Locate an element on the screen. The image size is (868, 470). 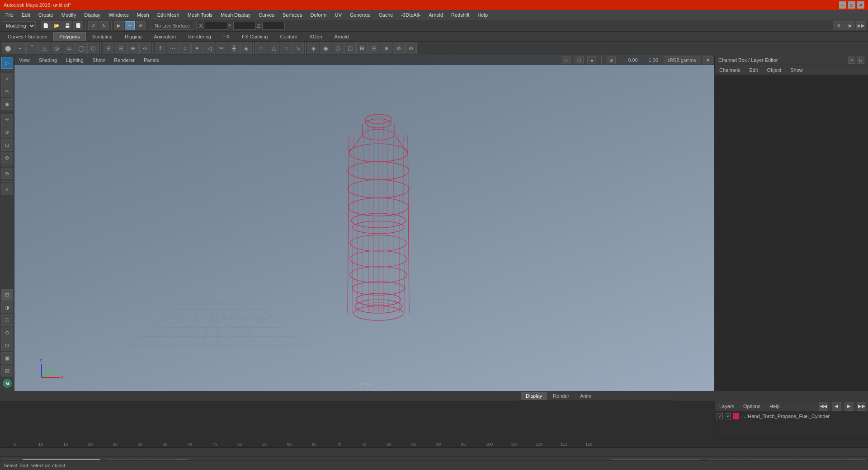
transform-tool-button: ✛ is located at coordinates (130, 26).